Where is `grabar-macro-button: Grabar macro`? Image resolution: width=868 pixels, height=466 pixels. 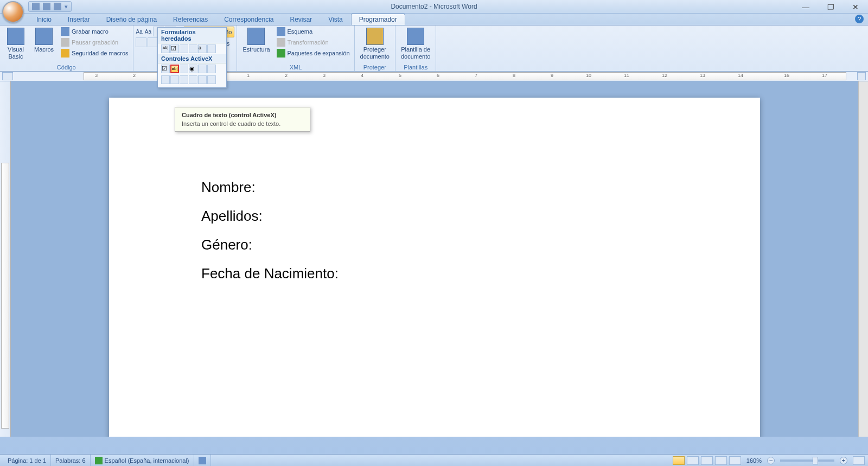
grabar-macro-button: Grabar macro is located at coordinates (94, 31).